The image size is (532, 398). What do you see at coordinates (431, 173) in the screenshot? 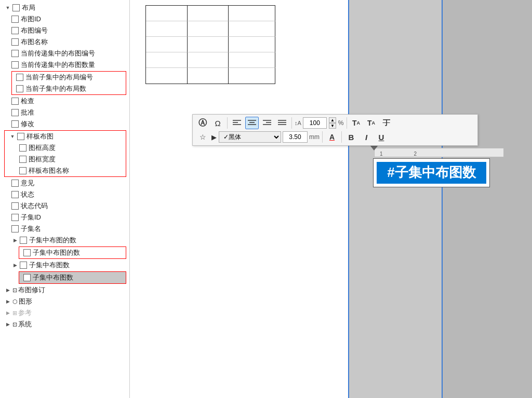
I see `text-selected-content: #子集中布图数` at bounding box center [431, 173].